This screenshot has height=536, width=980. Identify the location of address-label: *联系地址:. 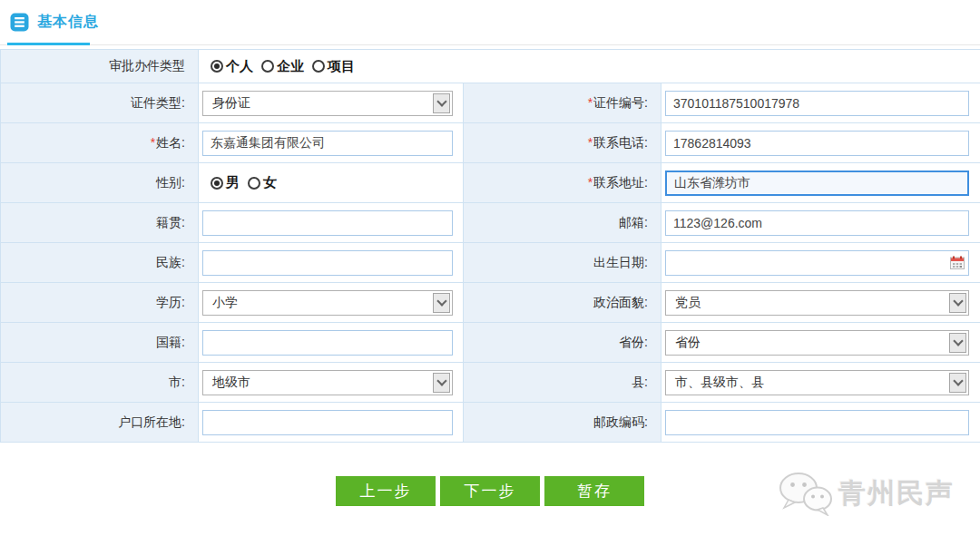
(563, 183).